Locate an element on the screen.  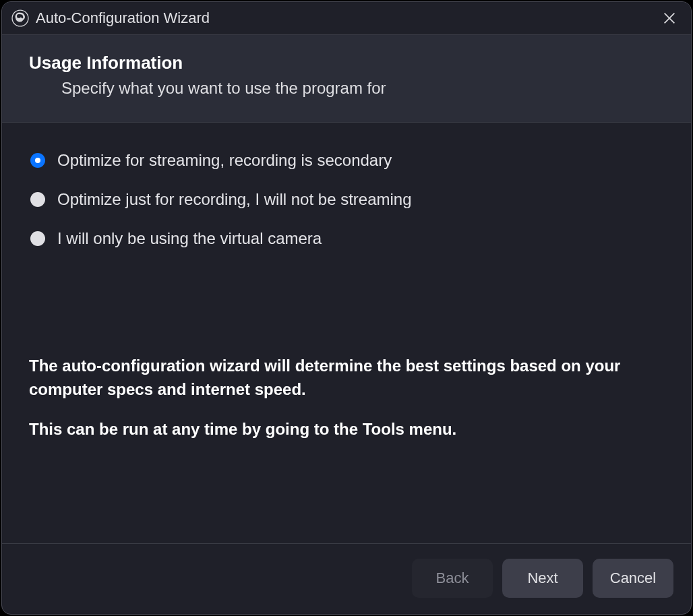
titlebar-left: Auto-Configuration Wizard is located at coordinates (111, 18).